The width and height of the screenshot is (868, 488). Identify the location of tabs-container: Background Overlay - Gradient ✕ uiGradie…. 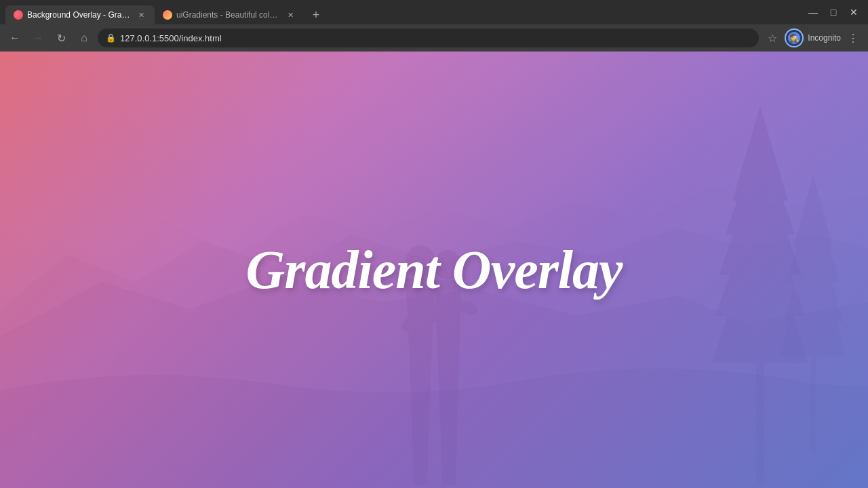
(163, 12).